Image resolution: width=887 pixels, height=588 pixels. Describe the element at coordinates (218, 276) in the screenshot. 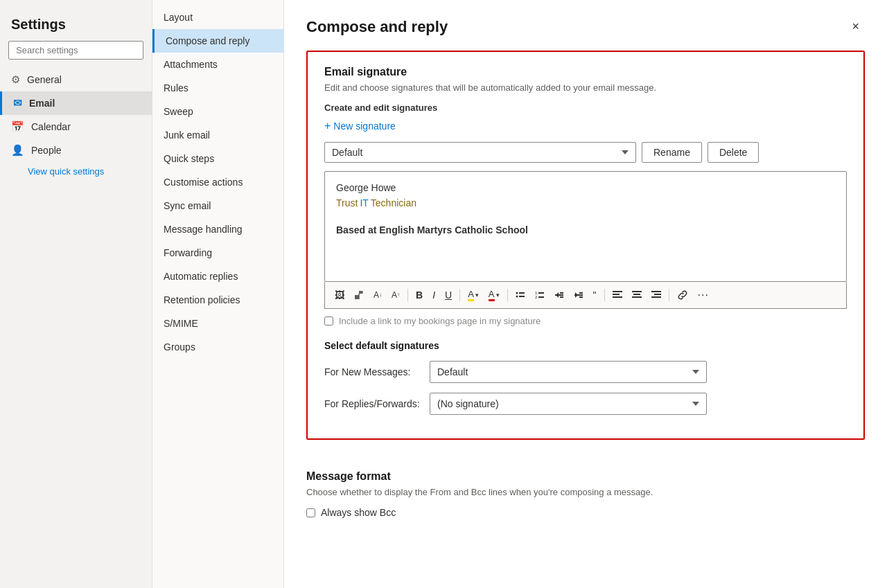

I see `nav-item-automatic-replies: Automatic replies` at that location.